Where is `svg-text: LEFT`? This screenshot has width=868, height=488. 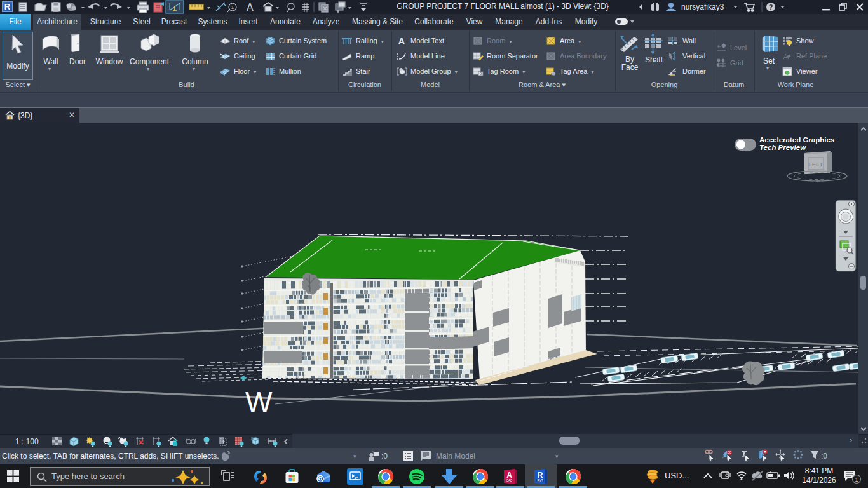 svg-text: LEFT is located at coordinates (816, 165).